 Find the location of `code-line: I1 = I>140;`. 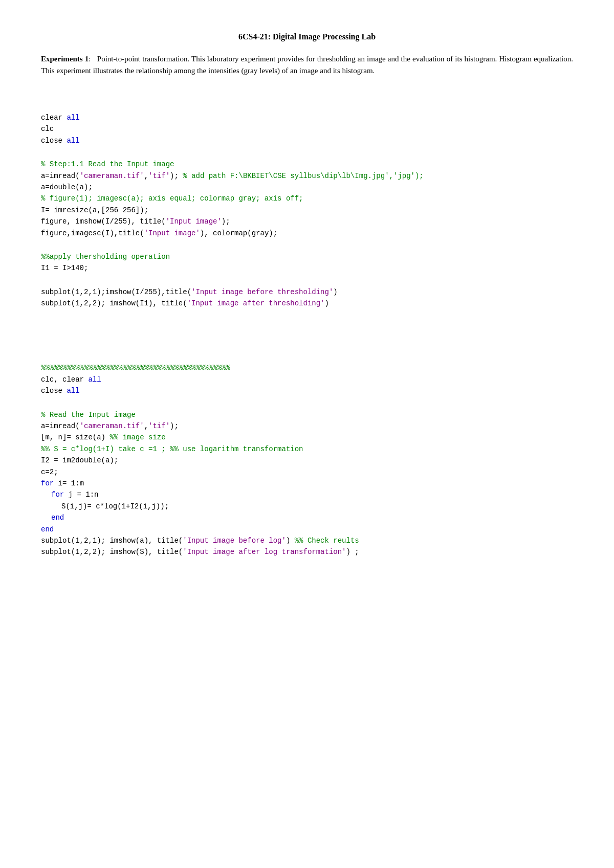

code-line: I1 = I>140; is located at coordinates (307, 268).